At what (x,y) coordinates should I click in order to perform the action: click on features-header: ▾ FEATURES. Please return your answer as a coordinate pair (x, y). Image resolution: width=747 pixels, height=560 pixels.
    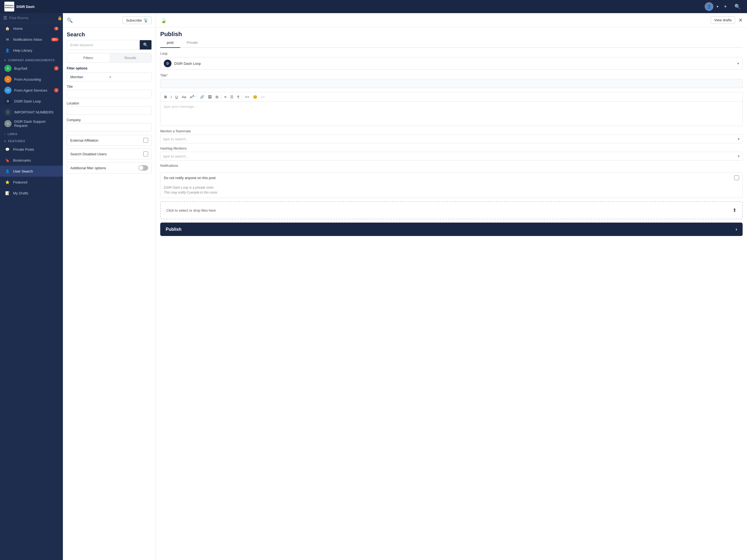
    Looking at the image, I should click on (31, 141).